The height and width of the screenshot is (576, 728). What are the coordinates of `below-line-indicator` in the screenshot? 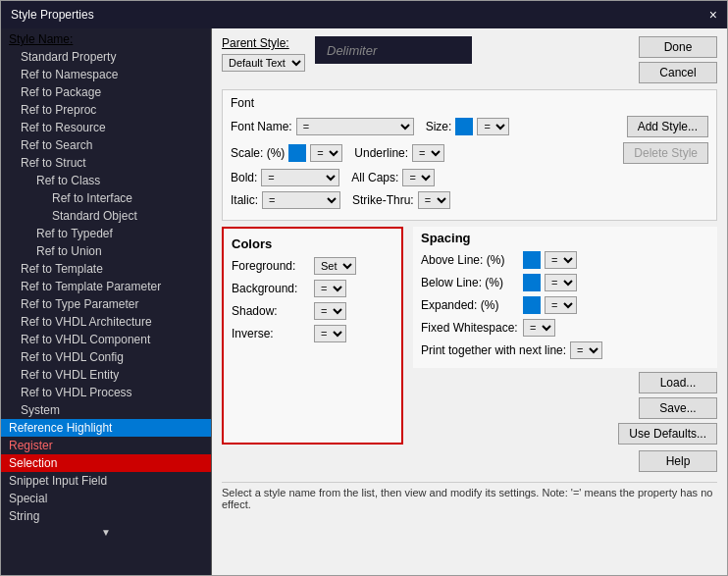 It's located at (532, 283).